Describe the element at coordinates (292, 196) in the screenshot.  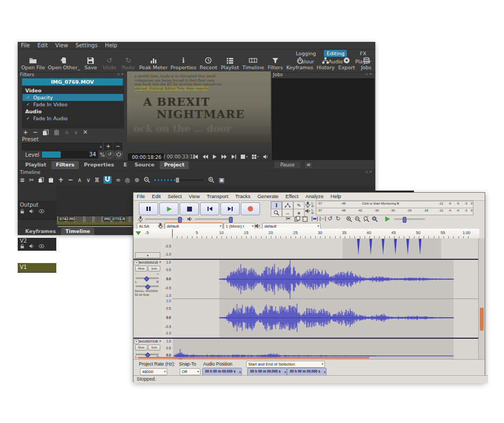
I see `menu-effect: Effect` at that location.